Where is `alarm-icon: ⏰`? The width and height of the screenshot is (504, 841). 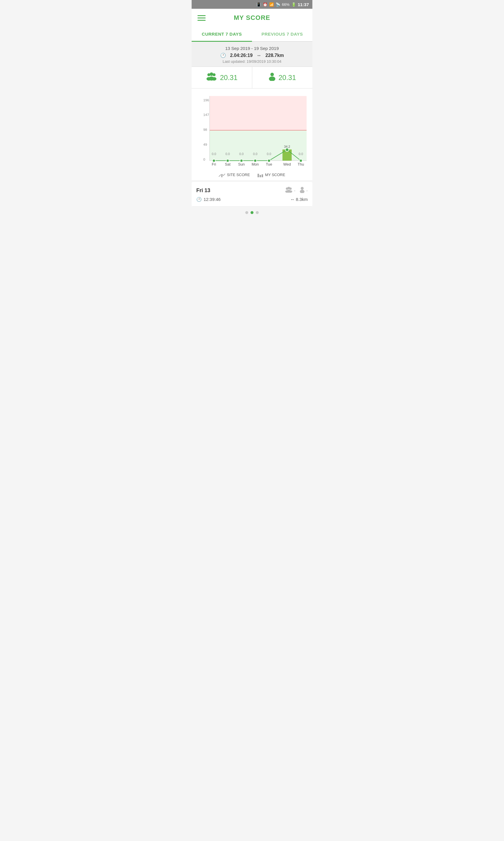 alarm-icon: ⏰ is located at coordinates (265, 5).